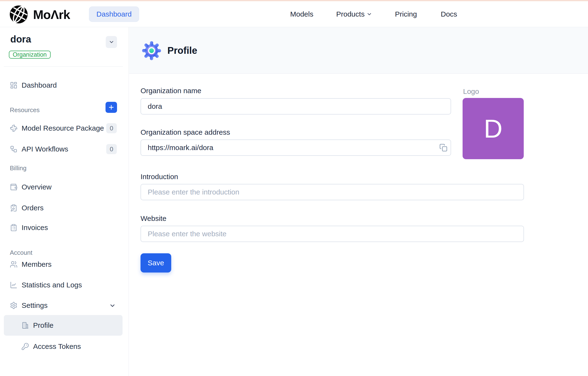  What do you see at coordinates (64, 265) in the screenshot?
I see `sidebar-item-members: Members` at bounding box center [64, 265].